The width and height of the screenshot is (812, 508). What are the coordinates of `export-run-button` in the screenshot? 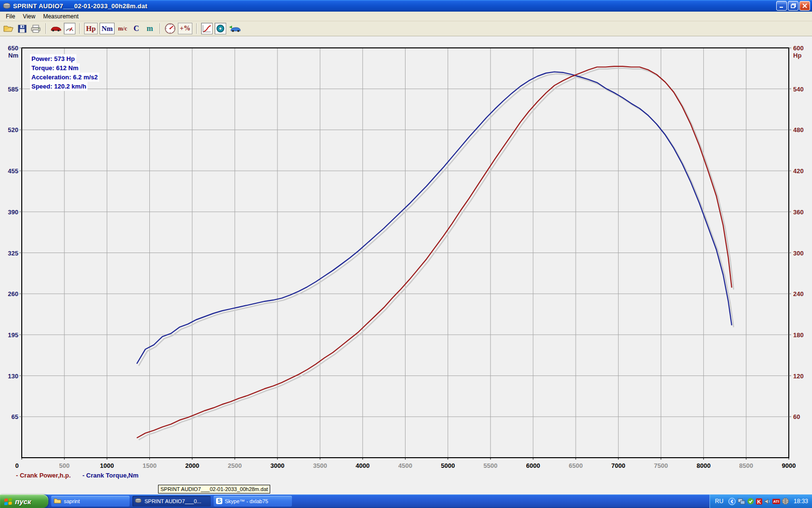 It's located at (234, 29).